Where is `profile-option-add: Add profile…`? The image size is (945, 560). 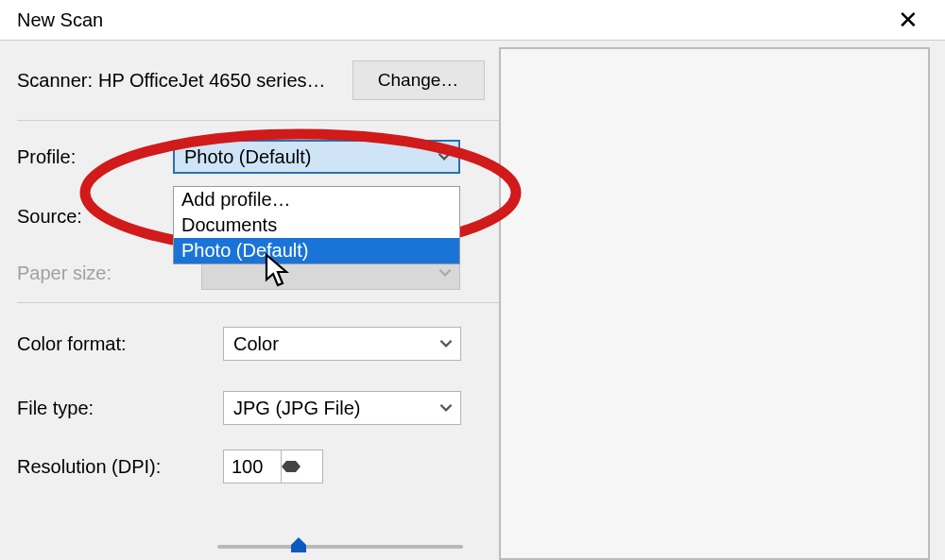
profile-option-add: Add profile… is located at coordinates (317, 200).